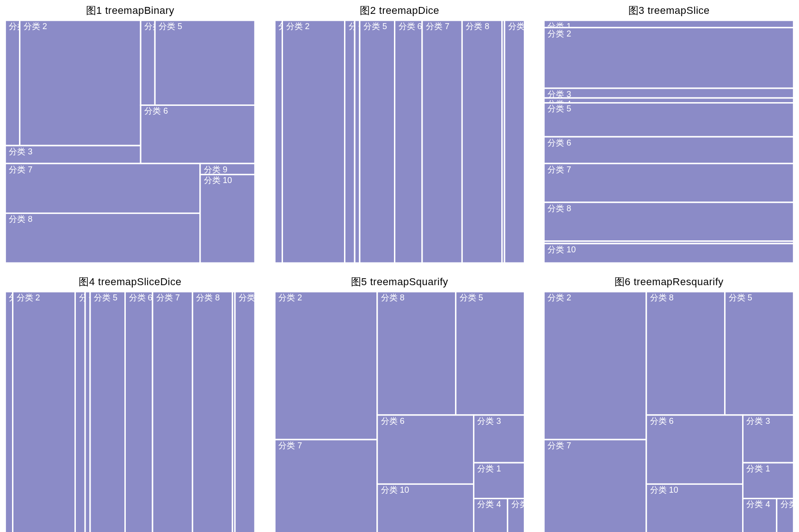 This screenshot has height=532, width=799. What do you see at coordinates (130, 283) in the screenshot?
I see `panel-title-4: 图4 treemapSliceDice` at bounding box center [130, 283].